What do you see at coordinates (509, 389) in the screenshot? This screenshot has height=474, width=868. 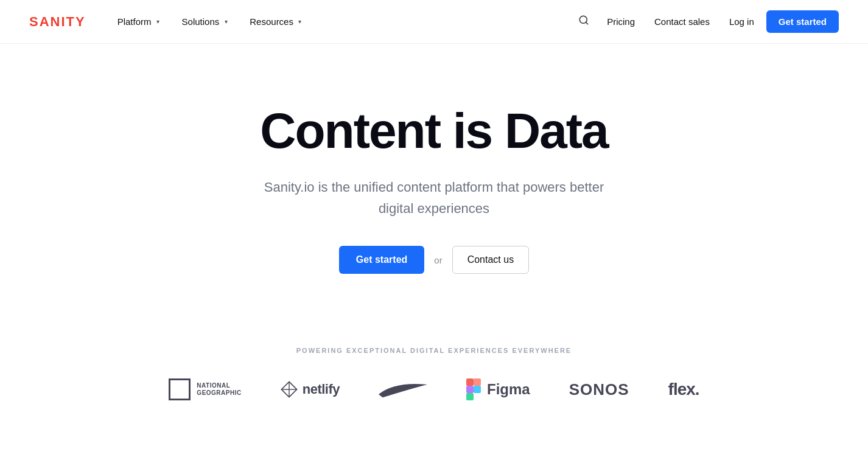 I see `figma-name-text: Figma` at bounding box center [509, 389].